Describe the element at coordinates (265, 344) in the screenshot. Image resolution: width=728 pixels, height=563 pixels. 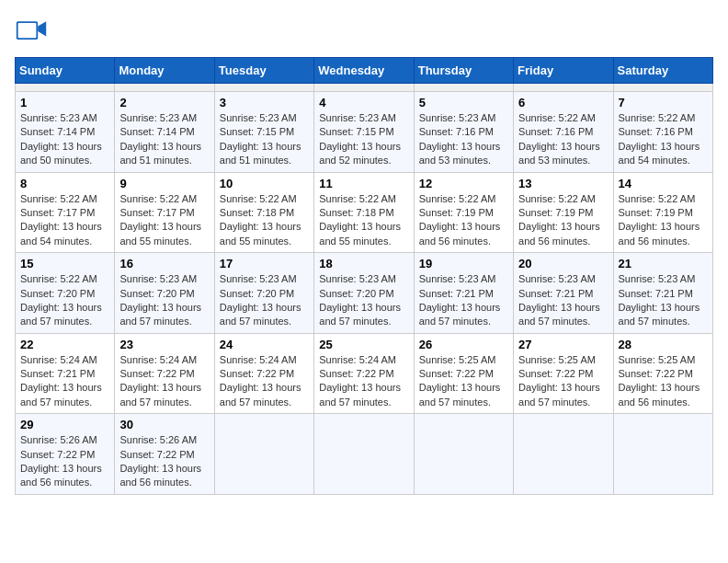
I see `day-number: 24` at that location.